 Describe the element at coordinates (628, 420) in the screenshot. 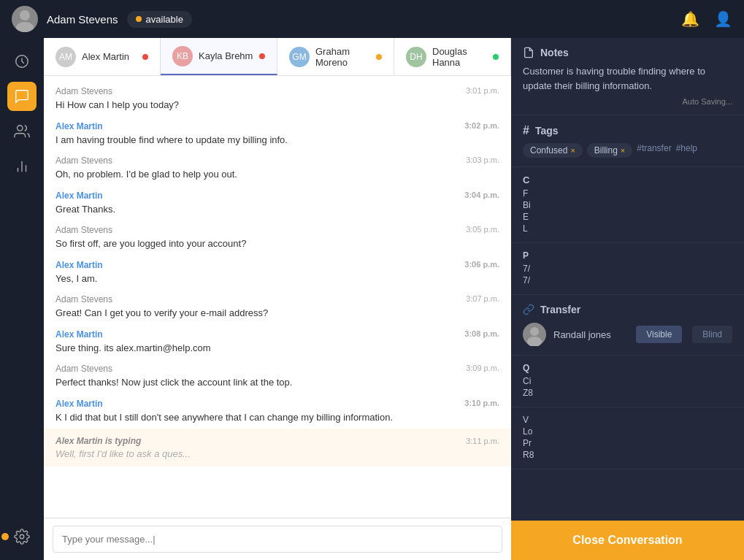

I see `v-item-1: V` at that location.